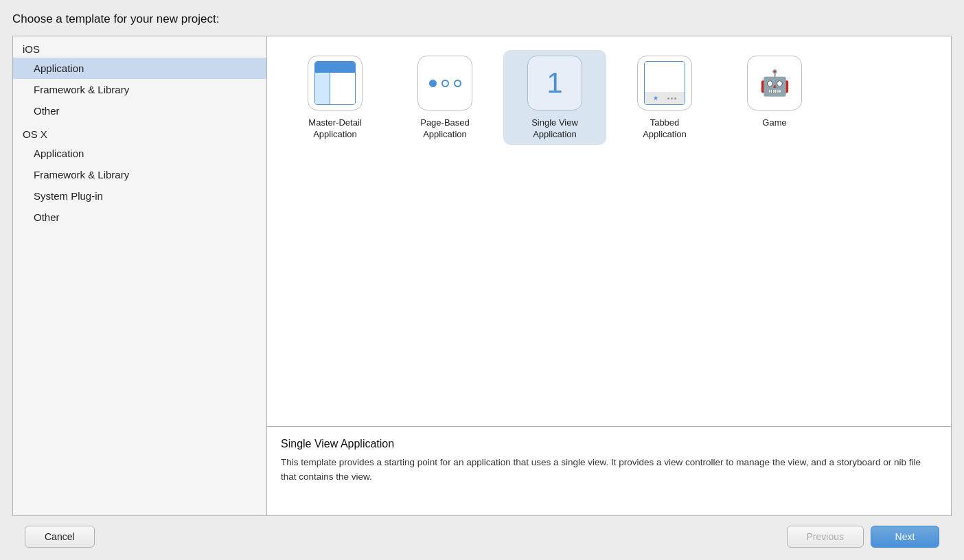 This screenshot has height=560, width=964. I want to click on template-game: 🤖 Game, so click(774, 97).